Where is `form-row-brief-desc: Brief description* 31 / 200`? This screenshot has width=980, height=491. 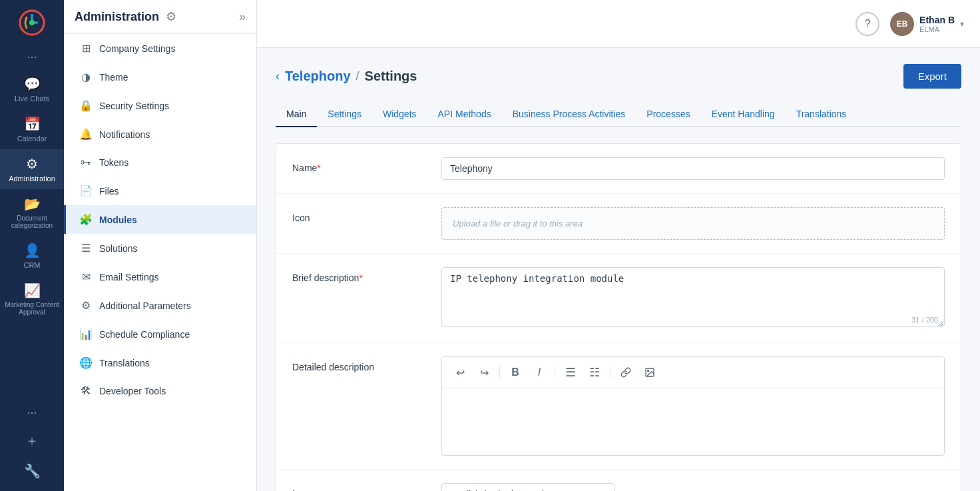
form-row-brief-desc: Brief description* 31 / 200 is located at coordinates (618, 298).